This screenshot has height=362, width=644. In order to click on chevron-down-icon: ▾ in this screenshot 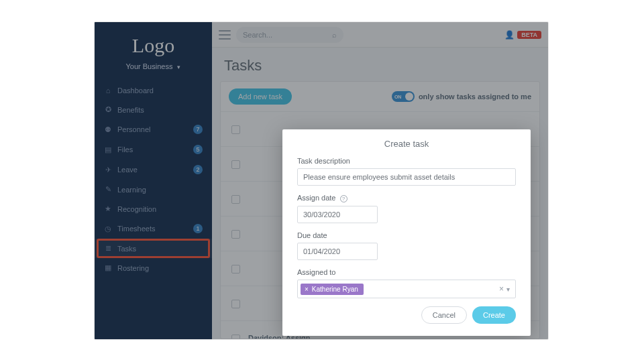, I will do `click(508, 290)`.